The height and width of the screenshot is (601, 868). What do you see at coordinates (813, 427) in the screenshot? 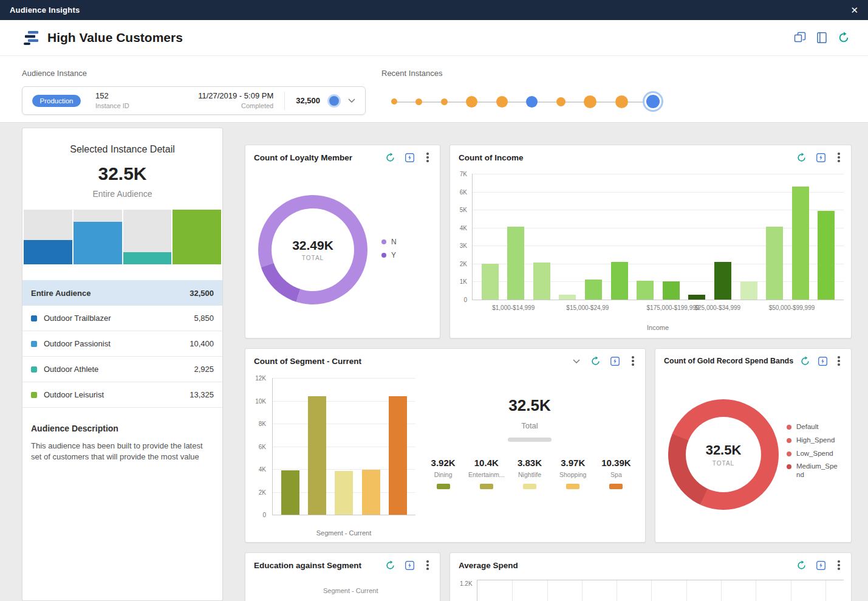
I see `legend-item: Default` at bounding box center [813, 427].